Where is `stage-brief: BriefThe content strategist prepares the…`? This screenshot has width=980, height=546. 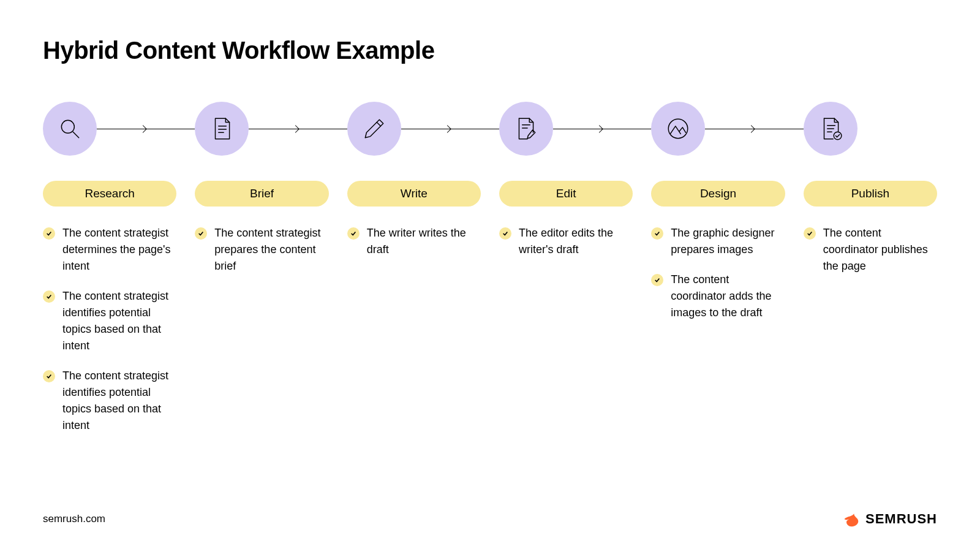
stage-brief: BriefThe content strategist prepares the… is located at coordinates (262, 275).